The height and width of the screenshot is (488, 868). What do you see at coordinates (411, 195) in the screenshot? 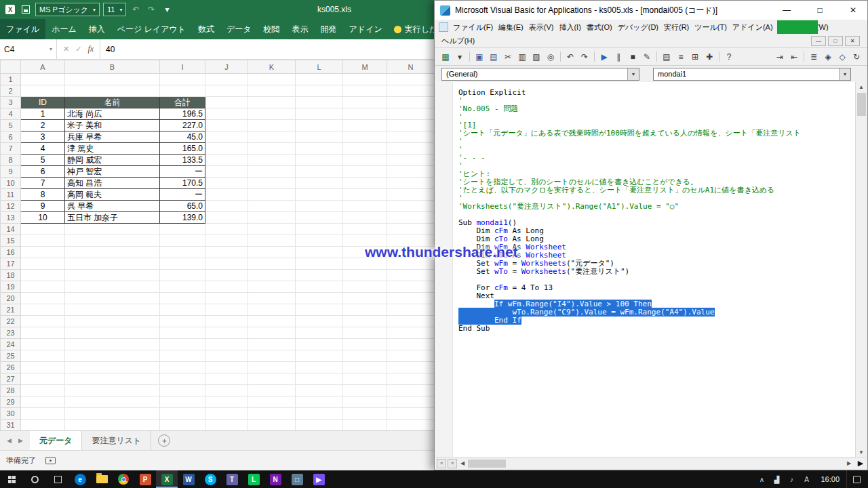
I see `cell-N11` at bounding box center [411, 195].